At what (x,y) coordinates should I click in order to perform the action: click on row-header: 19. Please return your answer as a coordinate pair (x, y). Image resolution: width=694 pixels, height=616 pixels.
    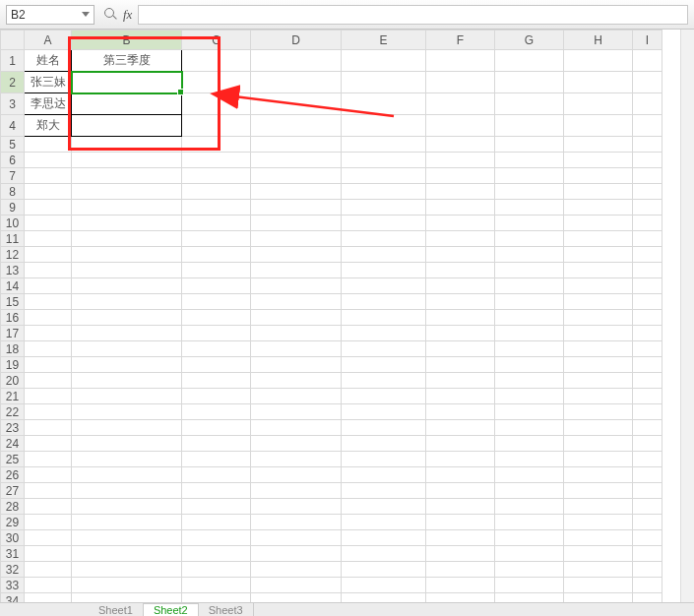
    Looking at the image, I should click on (13, 365).